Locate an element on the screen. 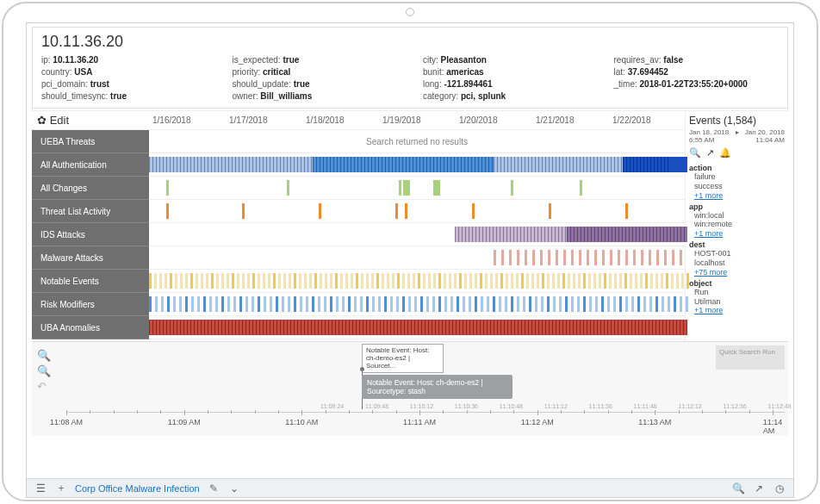 The height and width of the screenshot is (504, 820). facet-value: failure is located at coordinates (737, 177).